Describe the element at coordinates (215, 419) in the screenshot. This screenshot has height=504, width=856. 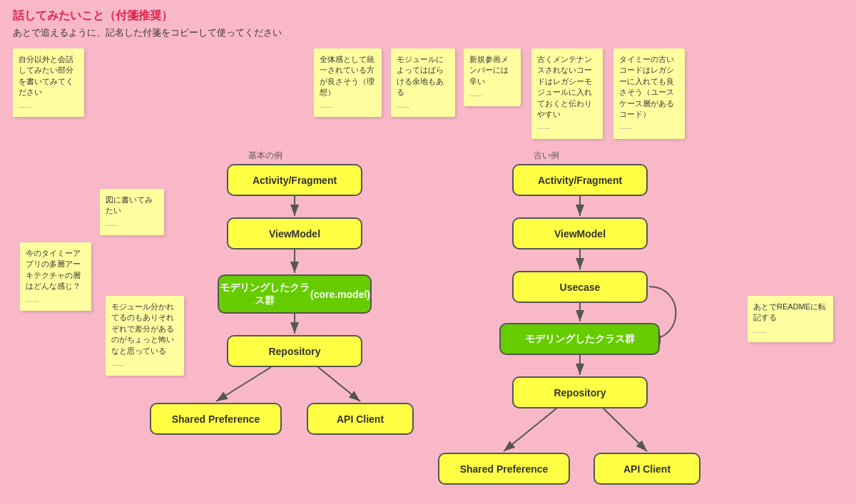
I see `node-b5: Shared Preference` at that location.